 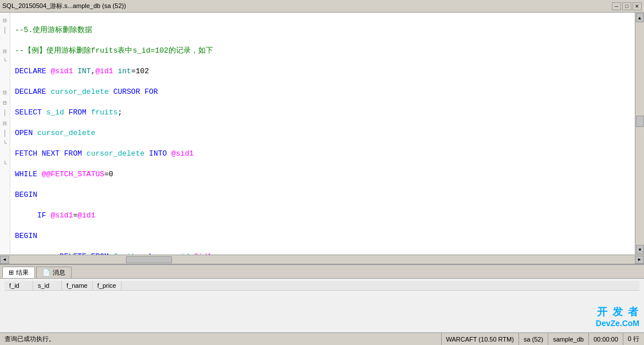 What do you see at coordinates (5, 260) in the screenshot?
I see `scroll-left-button: ◄` at bounding box center [5, 260].